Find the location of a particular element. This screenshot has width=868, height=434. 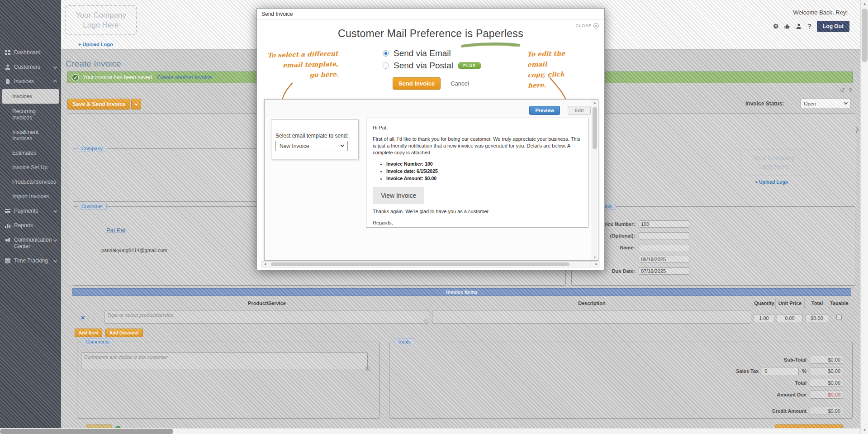

totals-section-tab: Totals is located at coordinates (404, 342).